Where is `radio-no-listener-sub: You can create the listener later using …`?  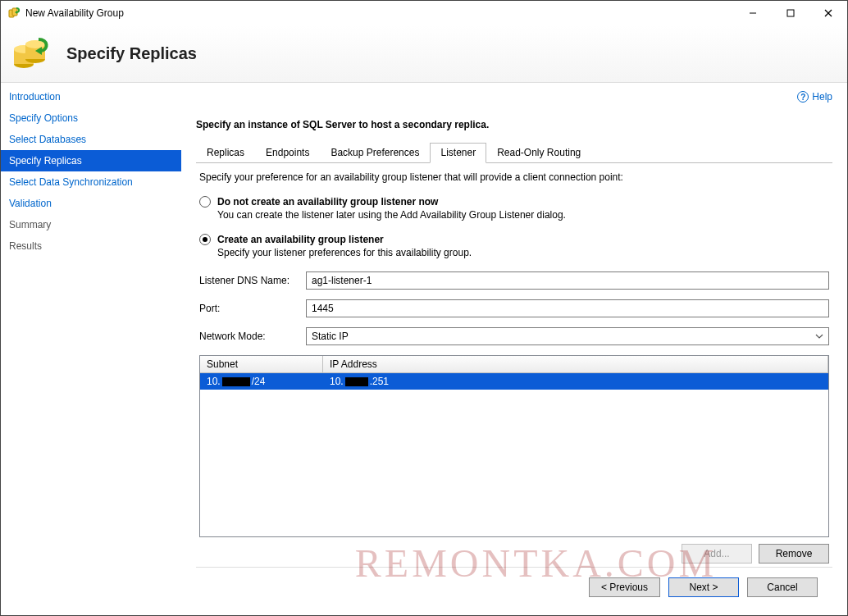
radio-no-listener-sub: You can create the listener later using … is located at coordinates (523, 215).